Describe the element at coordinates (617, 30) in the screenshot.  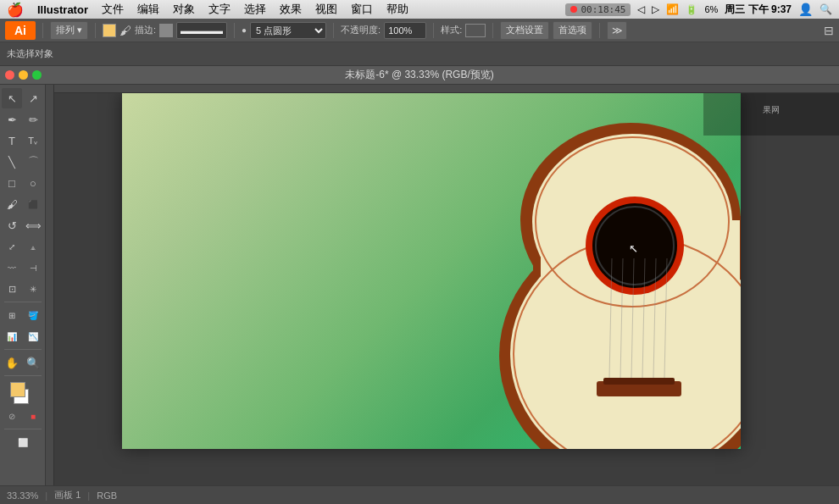
I see `extra-options-icon: ≫` at that location.